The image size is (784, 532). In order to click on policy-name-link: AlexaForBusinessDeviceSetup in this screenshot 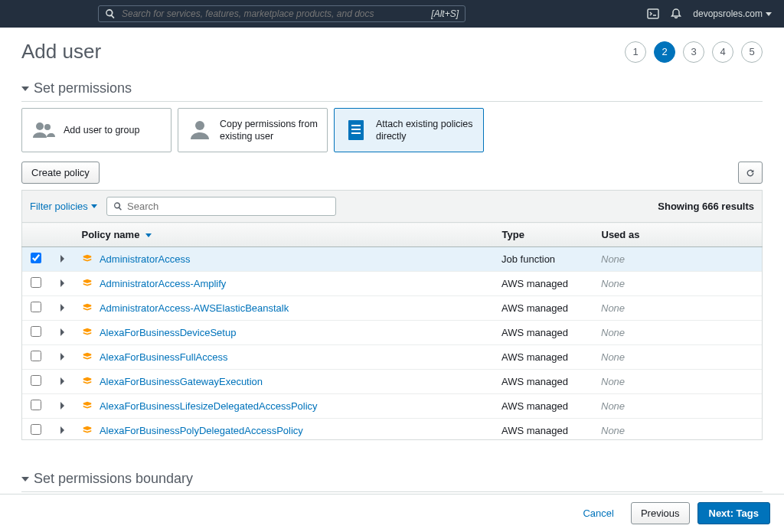, I will do `click(168, 332)`.